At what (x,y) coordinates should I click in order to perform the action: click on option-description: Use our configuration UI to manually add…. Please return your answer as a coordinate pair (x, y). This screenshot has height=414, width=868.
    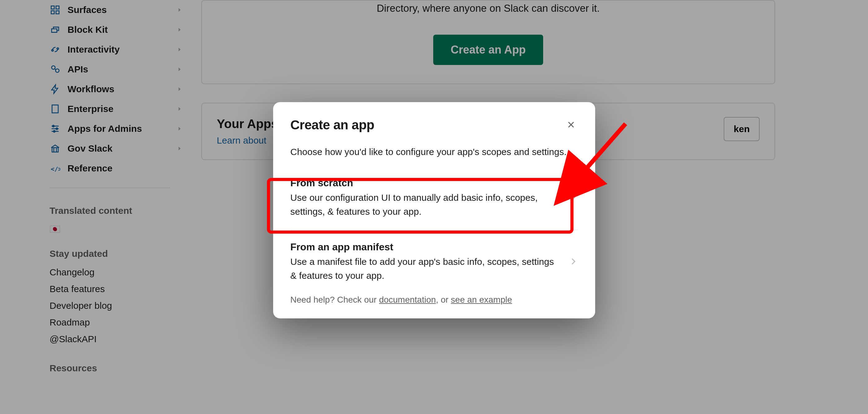
    Looking at the image, I should click on (425, 205).